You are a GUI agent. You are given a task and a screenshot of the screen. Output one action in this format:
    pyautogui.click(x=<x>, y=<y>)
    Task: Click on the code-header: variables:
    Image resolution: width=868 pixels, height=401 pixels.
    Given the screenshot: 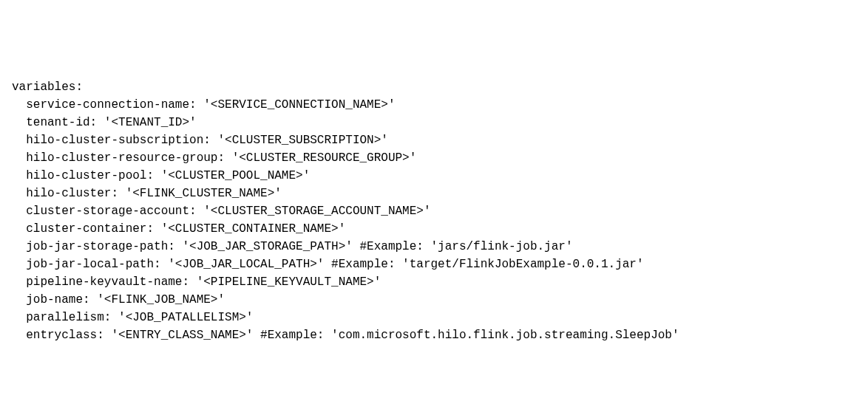 What is the action you would take?
    pyautogui.click(x=434, y=87)
    